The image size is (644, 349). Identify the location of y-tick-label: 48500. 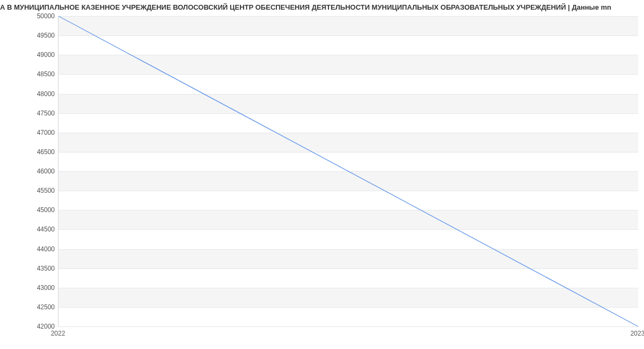
(31, 74).